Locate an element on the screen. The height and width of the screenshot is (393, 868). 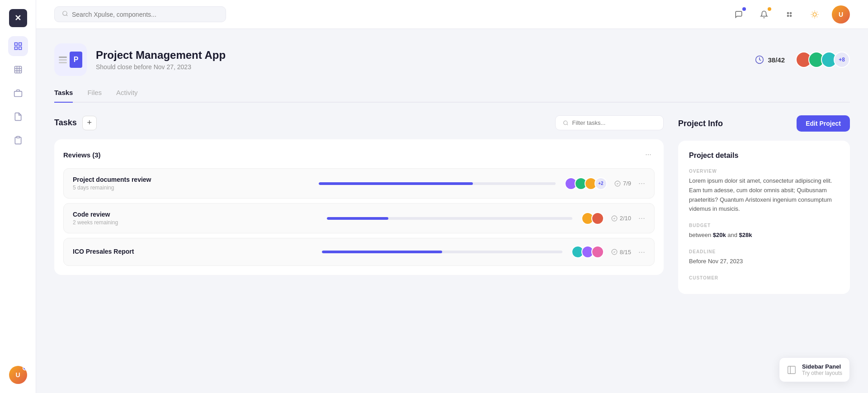
project-info-panel: Project Info Edit Project Project detail… is located at coordinates (764, 247).